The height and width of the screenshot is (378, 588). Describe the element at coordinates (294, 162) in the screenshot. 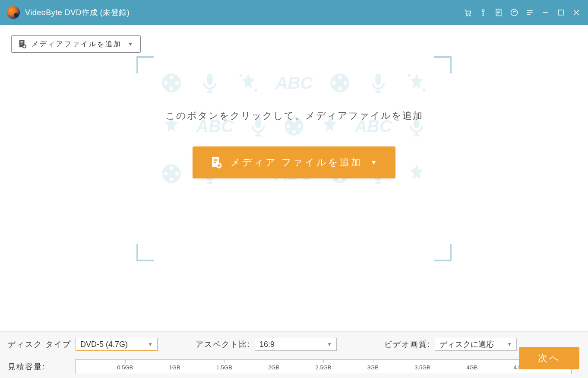

I see `add-media-big-button: メディア ファイルを追加 ▼` at that location.